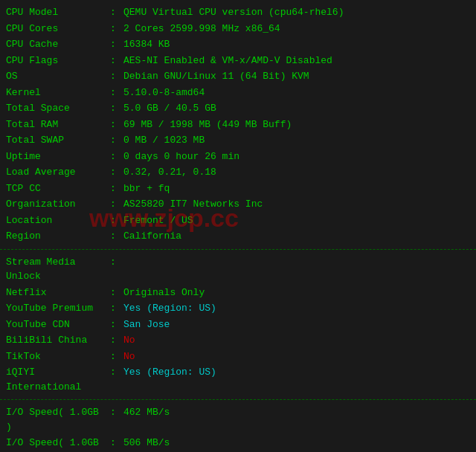  What do you see at coordinates (238, 325) in the screenshot?
I see `table-row: YouTube CDN:San Jose` at bounding box center [238, 325].